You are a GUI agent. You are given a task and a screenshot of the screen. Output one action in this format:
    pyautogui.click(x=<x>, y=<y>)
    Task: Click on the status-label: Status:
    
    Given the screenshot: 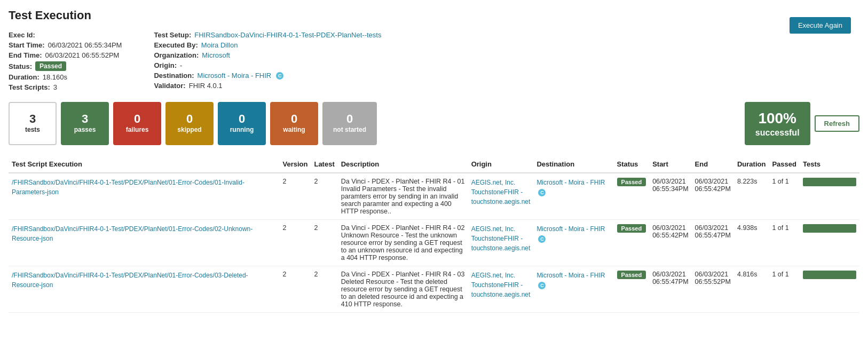 What is the action you would take?
    pyautogui.click(x=20, y=66)
    